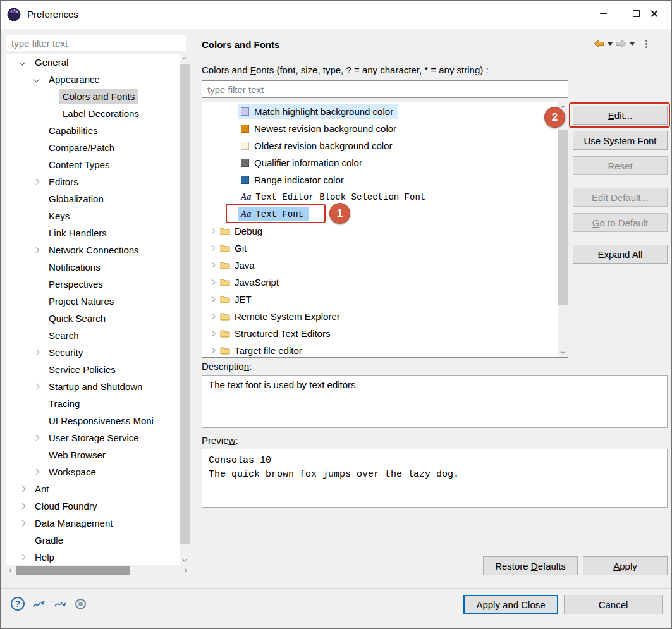 Image resolution: width=672 pixels, height=629 pixels. What do you see at coordinates (92, 387) in the screenshot?
I see `sidebar-item-startup-and-shutdown: Startup and Shutdown` at bounding box center [92, 387].